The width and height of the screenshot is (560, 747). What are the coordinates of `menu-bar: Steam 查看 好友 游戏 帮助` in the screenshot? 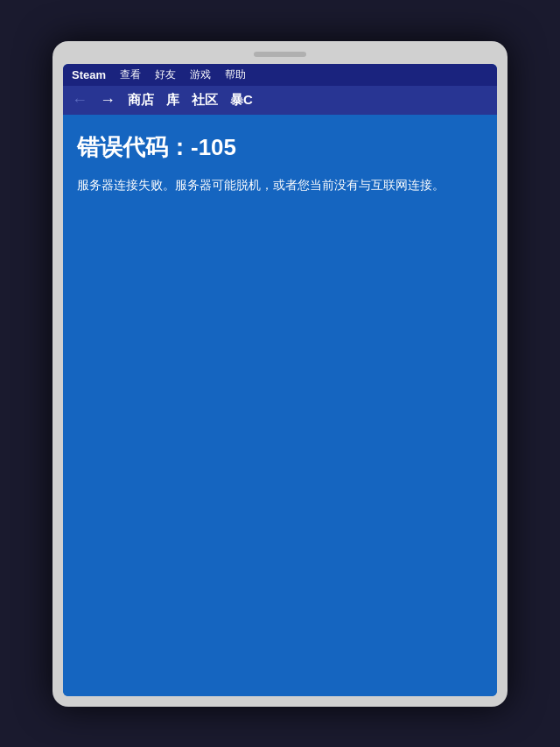 It's located at (280, 75).